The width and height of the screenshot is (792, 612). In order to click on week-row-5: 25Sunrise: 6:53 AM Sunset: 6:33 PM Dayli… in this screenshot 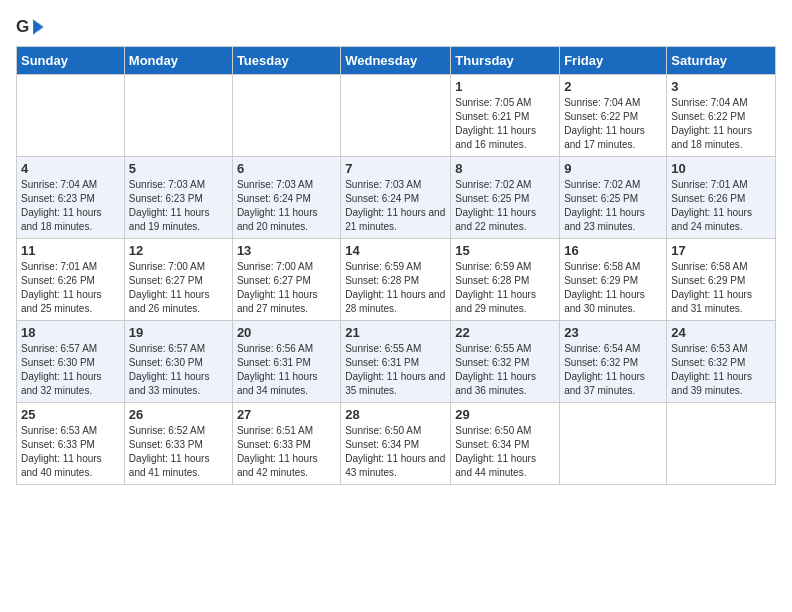, I will do `click(396, 444)`.